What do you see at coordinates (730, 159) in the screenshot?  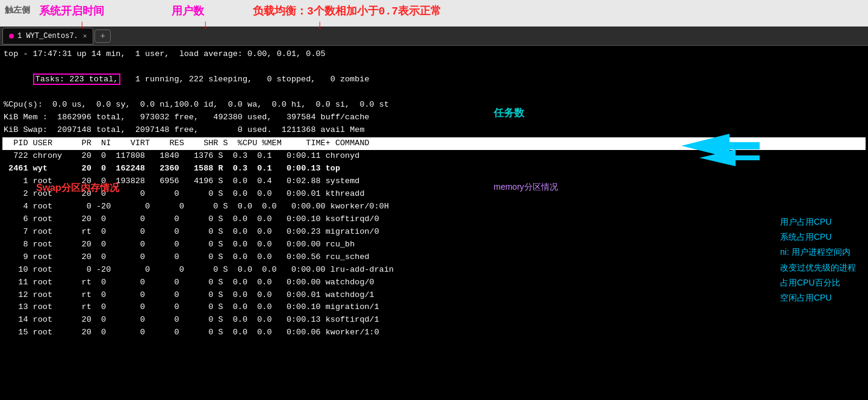 I see `cyan-arrow-right-small` at bounding box center [730, 159].